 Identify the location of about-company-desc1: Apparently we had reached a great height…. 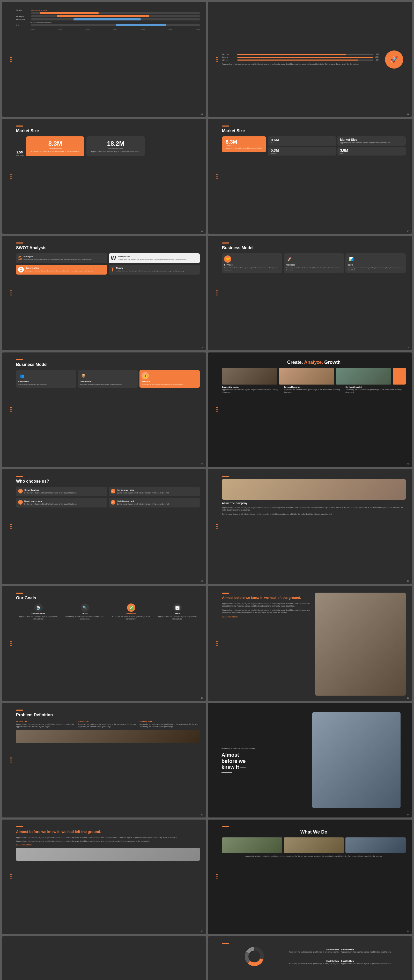
(314, 509).